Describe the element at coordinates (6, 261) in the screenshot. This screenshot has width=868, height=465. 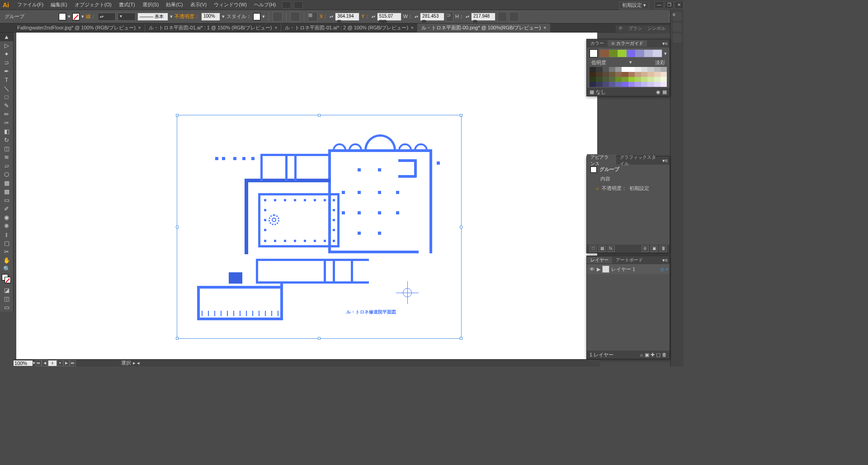
I see `hand-tool: ✋` at that location.